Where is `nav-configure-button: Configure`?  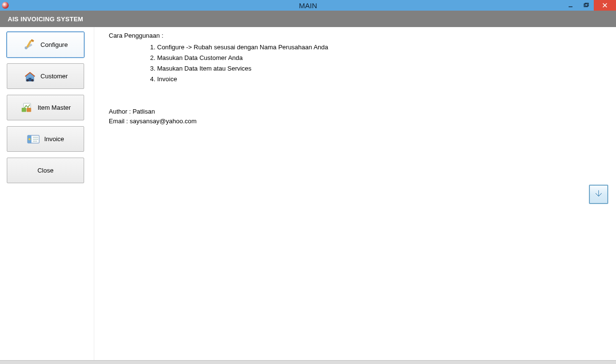
nav-configure-button: Configure is located at coordinates (45, 44).